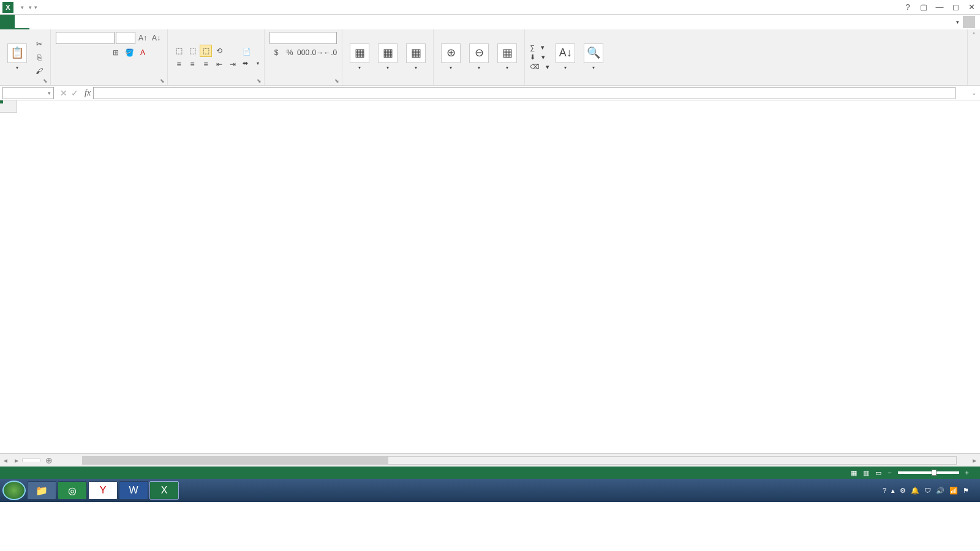 The height and width of the screenshot is (551, 980). What do you see at coordinates (85, 38) in the screenshot?
I see `font-name-combo` at bounding box center [85, 38].